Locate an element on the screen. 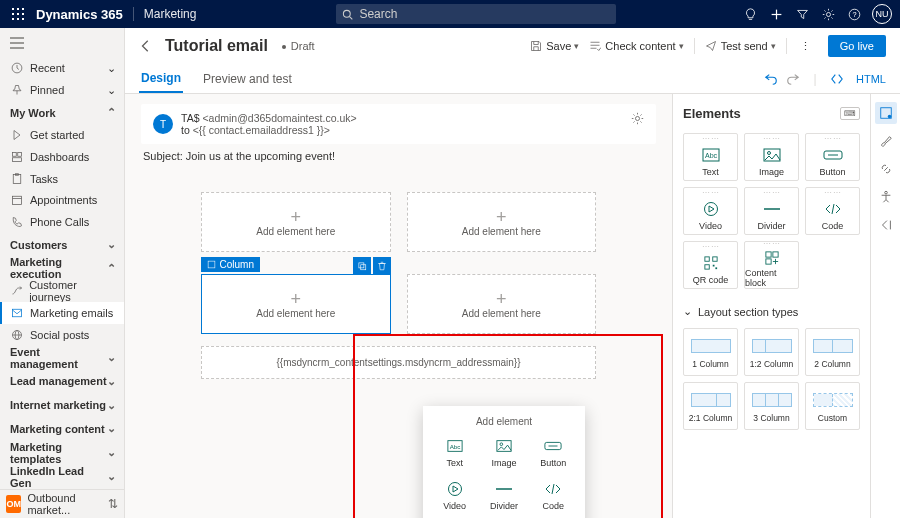  undo-button is located at coordinates (771, 79).